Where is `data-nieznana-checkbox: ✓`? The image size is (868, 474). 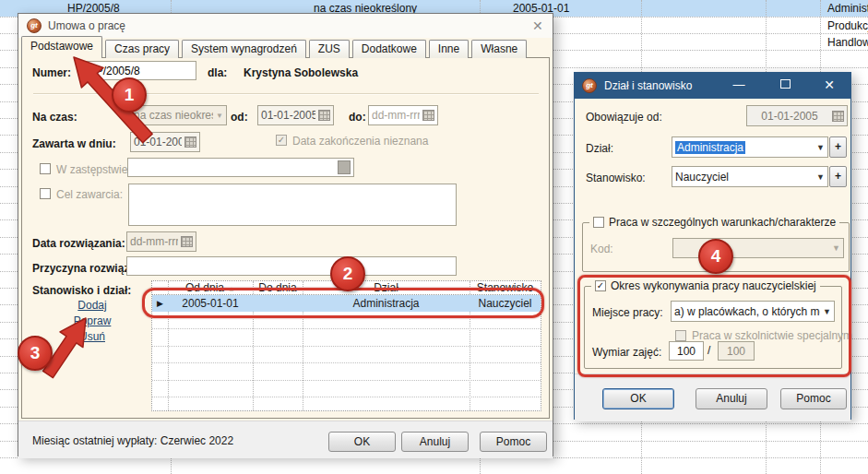 data-nieznana-checkbox: ✓ is located at coordinates (281, 140).